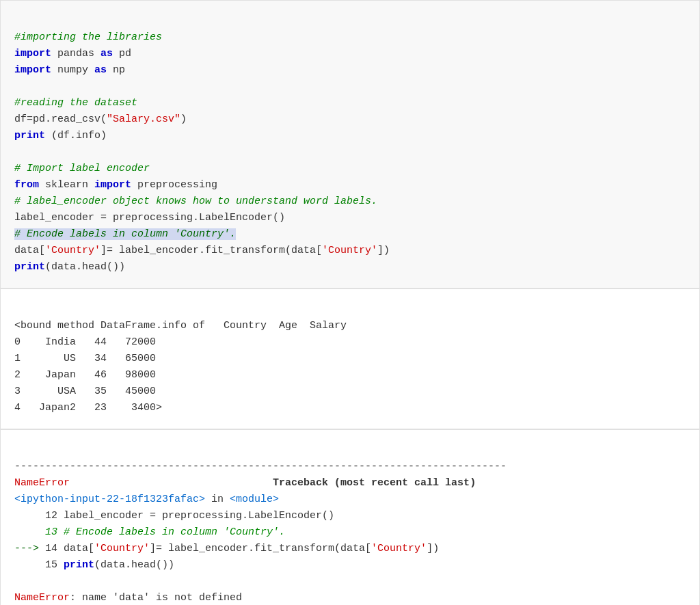 The height and width of the screenshot is (605, 700). I want to click on error-input-ref: <ipython-input-22-18f1323fafac> in <modu…, so click(146, 499).